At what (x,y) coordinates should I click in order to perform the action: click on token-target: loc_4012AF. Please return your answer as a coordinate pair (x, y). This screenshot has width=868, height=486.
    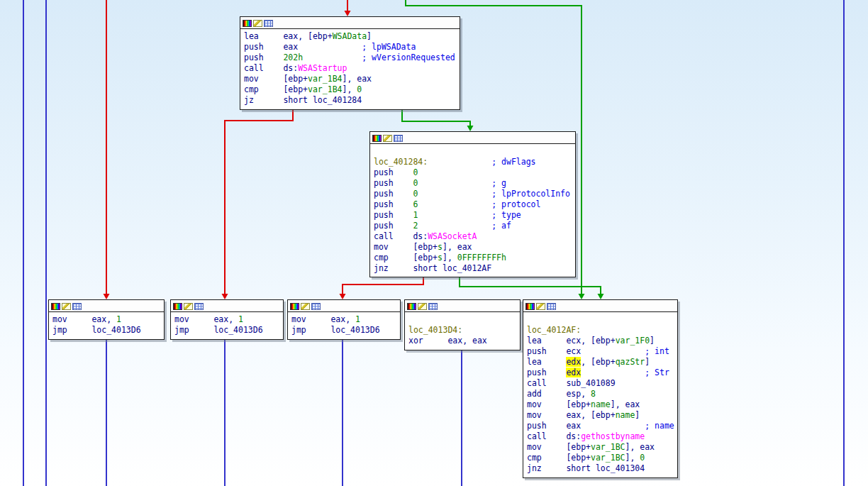
    Looking at the image, I should click on (467, 268).